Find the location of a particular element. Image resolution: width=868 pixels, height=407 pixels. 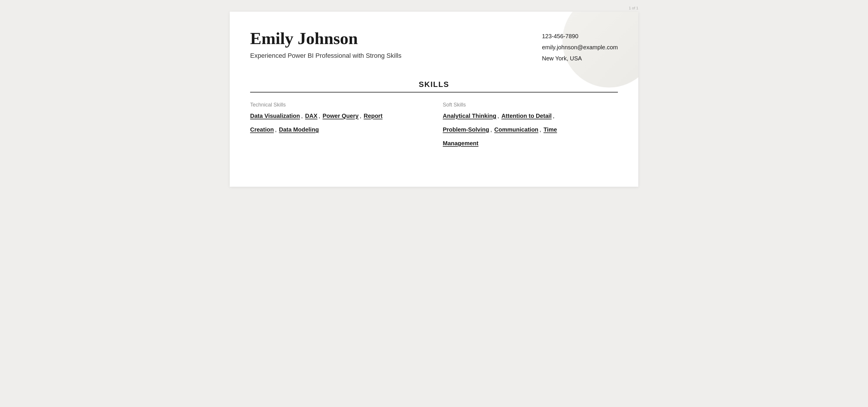

sep-3: , is located at coordinates (361, 116).